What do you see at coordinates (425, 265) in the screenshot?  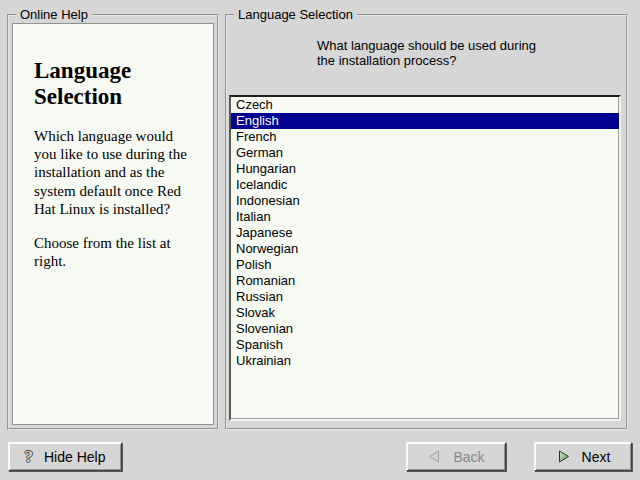 I see `language-option: Polish` at bounding box center [425, 265].